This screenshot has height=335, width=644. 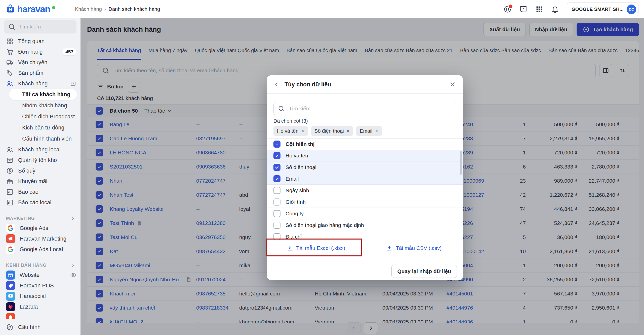 What do you see at coordinates (69, 52) in the screenshot?
I see `orders-count-badge: 457` at bounding box center [69, 52].